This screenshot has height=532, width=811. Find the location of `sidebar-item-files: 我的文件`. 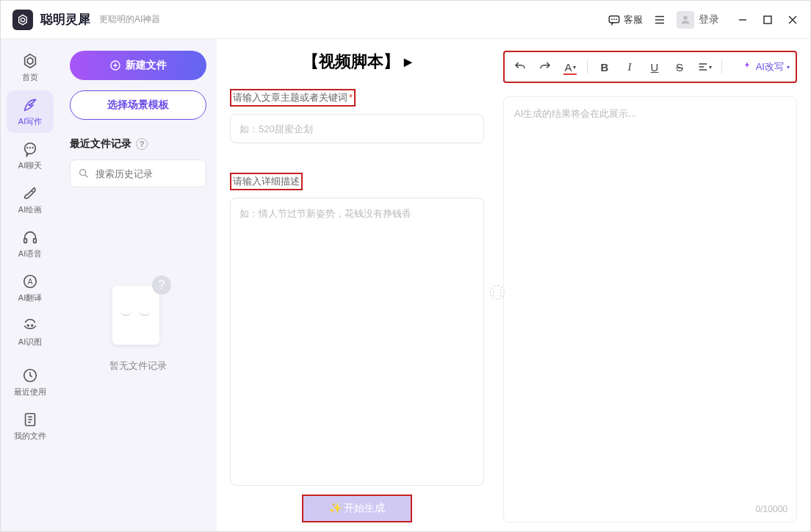

sidebar-item-files: 我的文件 is located at coordinates (30, 426).